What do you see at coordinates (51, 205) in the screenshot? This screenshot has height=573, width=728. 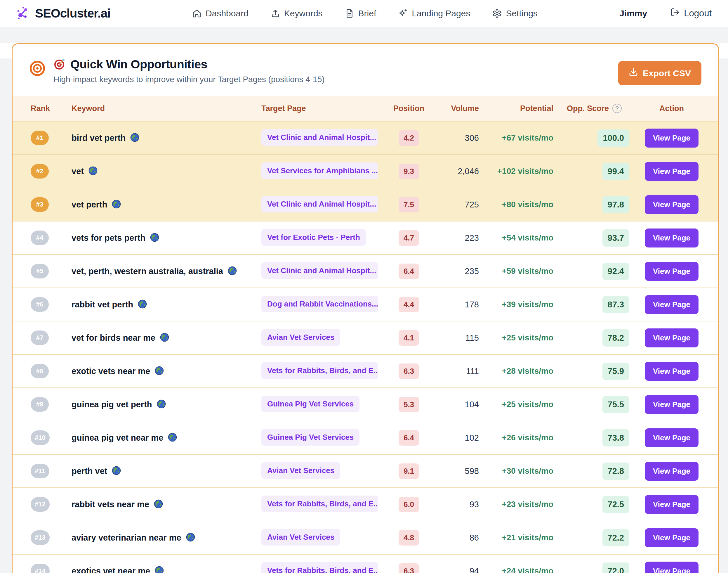 I see `rank-cell: #3` at bounding box center [51, 205].